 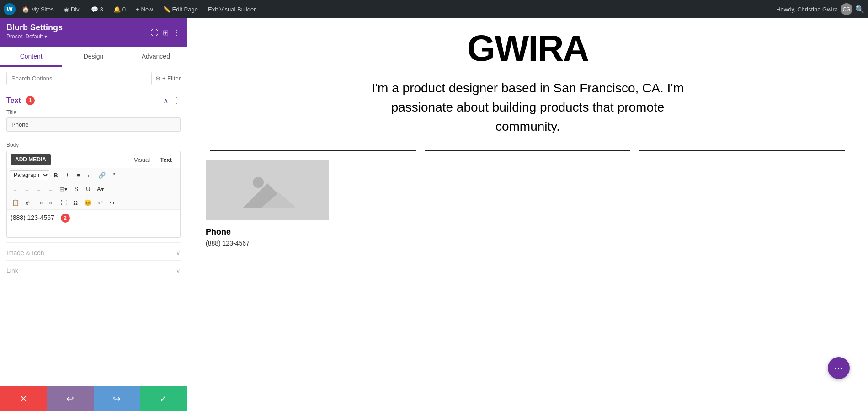 I want to click on table-button: ⊞▾, so click(x=64, y=189).